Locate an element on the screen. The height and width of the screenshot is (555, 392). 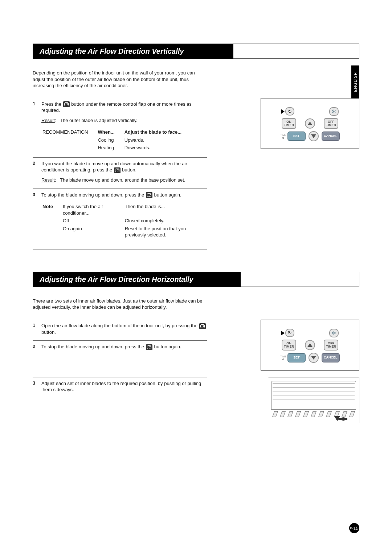
hand-icon is located at coordinates (341, 418).